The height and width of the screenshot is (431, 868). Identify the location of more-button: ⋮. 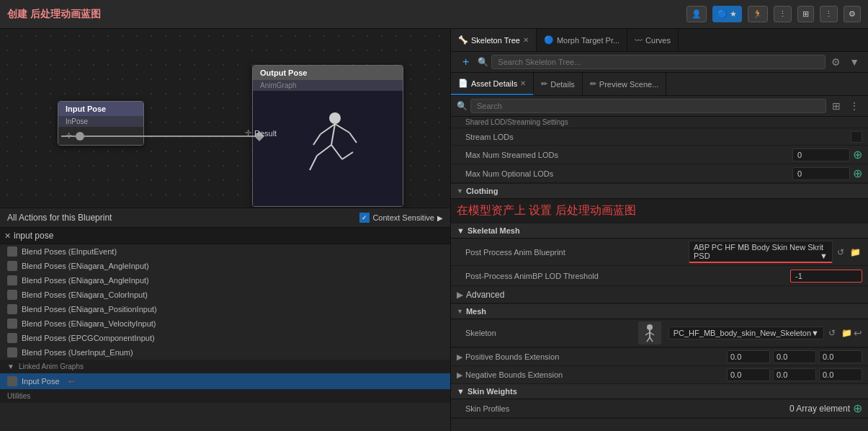
(782, 14).